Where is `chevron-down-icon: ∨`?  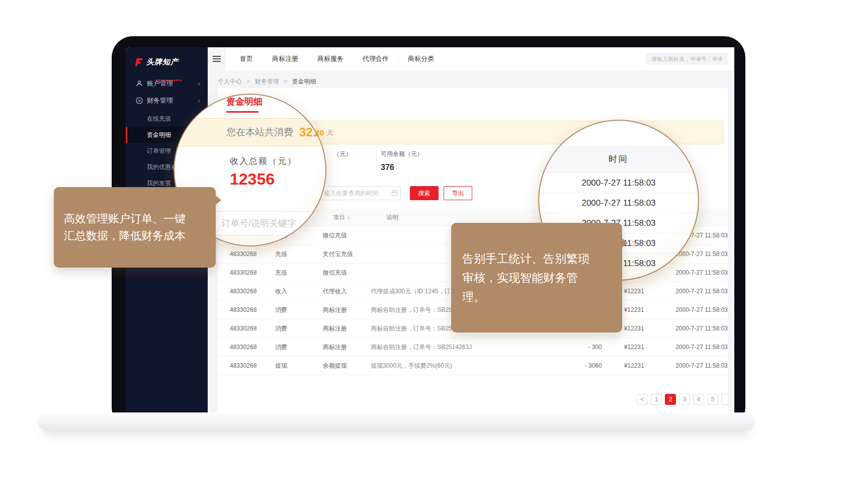 chevron-down-icon: ∨ is located at coordinates (199, 83).